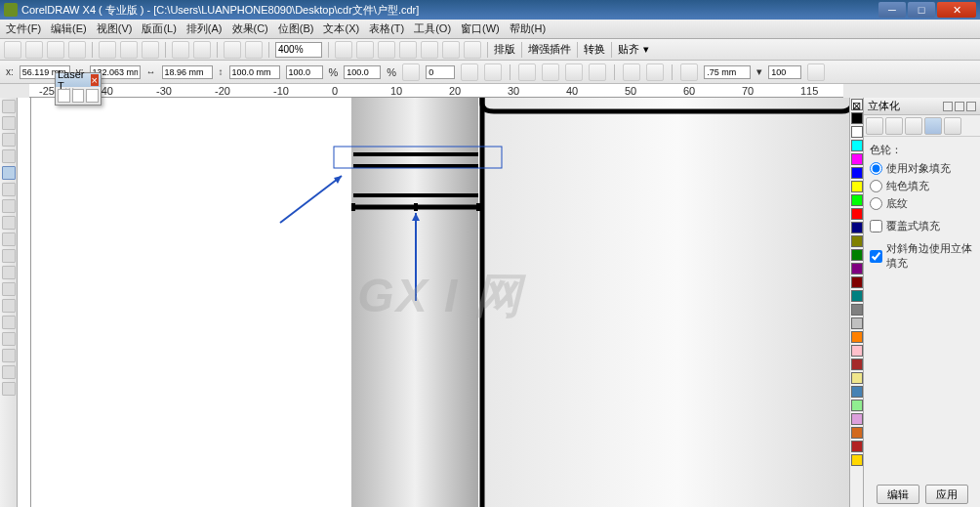 Image resolution: width=980 pixels, height=507 pixels. What do you see at coordinates (921, 186) in the screenshot?
I see `radio-solid-fill: 纯色填充` at bounding box center [921, 186].